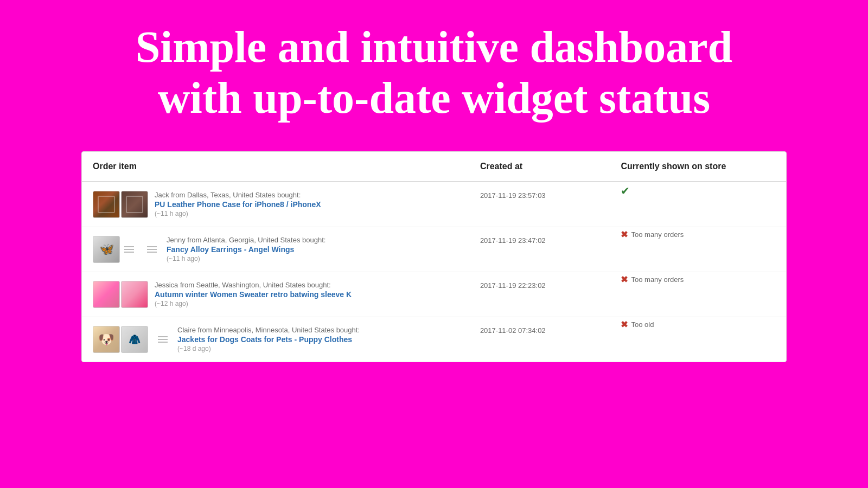  What do you see at coordinates (238, 195) in the screenshot?
I see `buyer-info: Jack from Dallas, Texas, United States b…` at bounding box center [238, 195].